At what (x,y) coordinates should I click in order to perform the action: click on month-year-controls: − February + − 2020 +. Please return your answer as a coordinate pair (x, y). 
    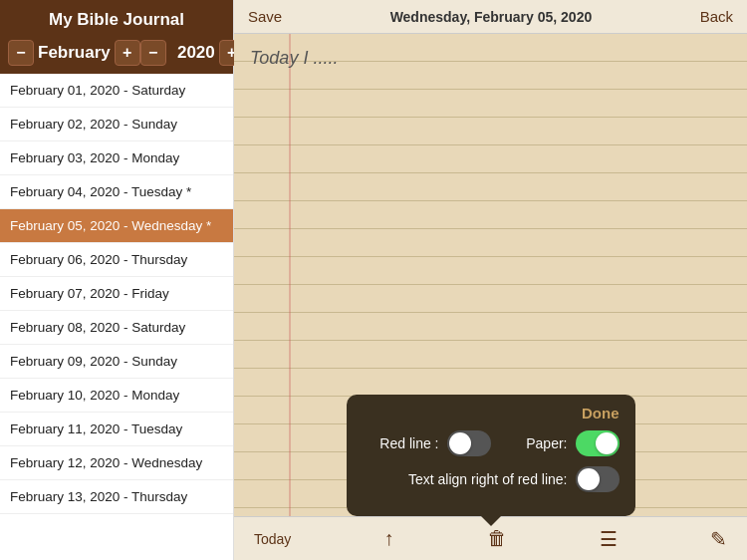
    Looking at the image, I should click on (117, 55).